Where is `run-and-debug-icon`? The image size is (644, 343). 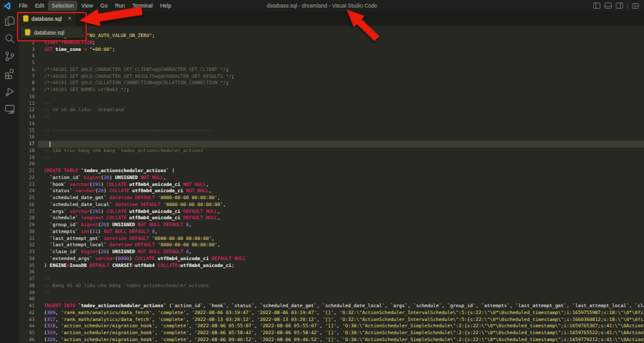
run-and-debug-icon is located at coordinates (10, 92).